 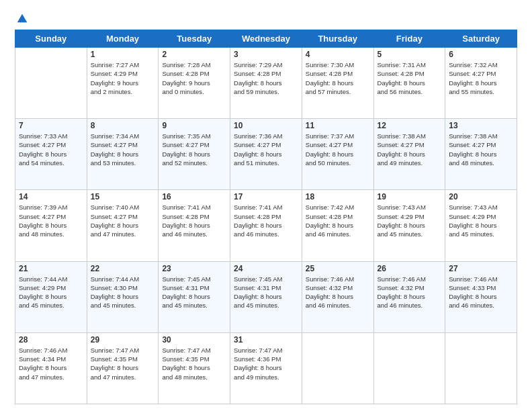 What do you see at coordinates (402, 136) in the screenshot?
I see `day-info-line: Sunrise: 7:38 AM` at bounding box center [402, 136].